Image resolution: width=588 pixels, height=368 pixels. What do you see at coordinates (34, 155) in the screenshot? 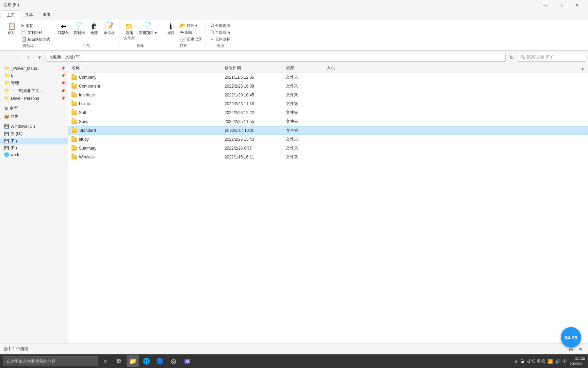
I see `sidebar-item-network: 🌐 work` at bounding box center [34, 155].